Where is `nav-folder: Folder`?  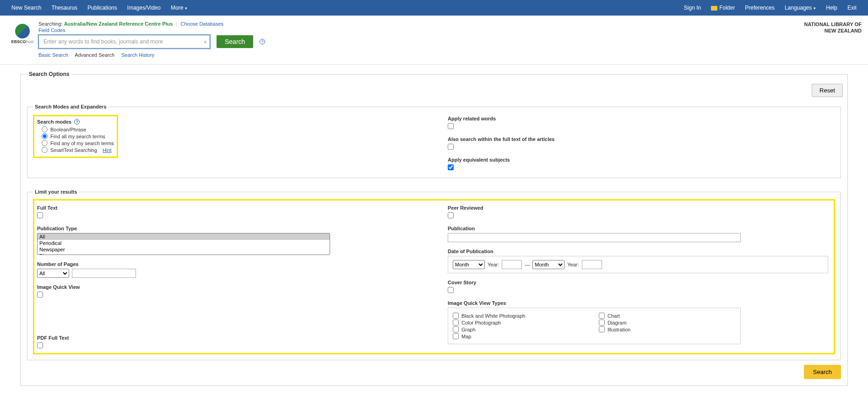 nav-folder: Folder is located at coordinates (723, 8).